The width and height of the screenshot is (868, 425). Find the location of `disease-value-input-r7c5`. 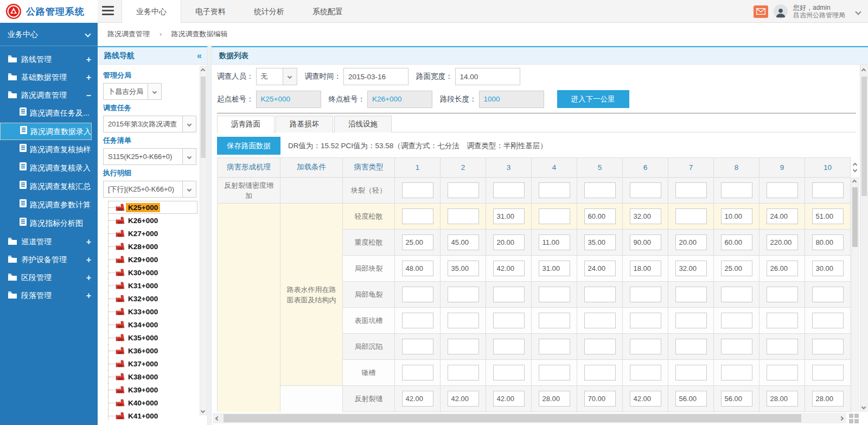

disease-value-input-r7c5 is located at coordinates (600, 372).